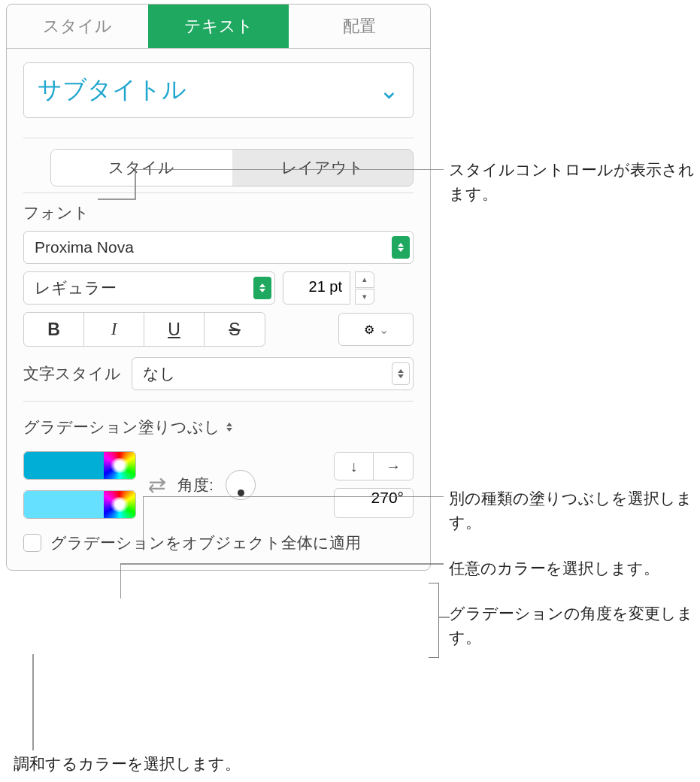 The width and height of the screenshot is (700, 782). I want to click on fill-type-value: グラデーション塗りつぶし, so click(122, 427).